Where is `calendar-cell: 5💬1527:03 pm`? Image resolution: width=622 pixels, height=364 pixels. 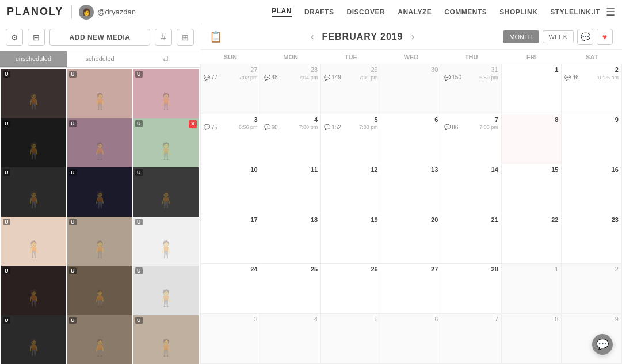
calendar-cell: 5💬1527:03 pm is located at coordinates (351, 139).